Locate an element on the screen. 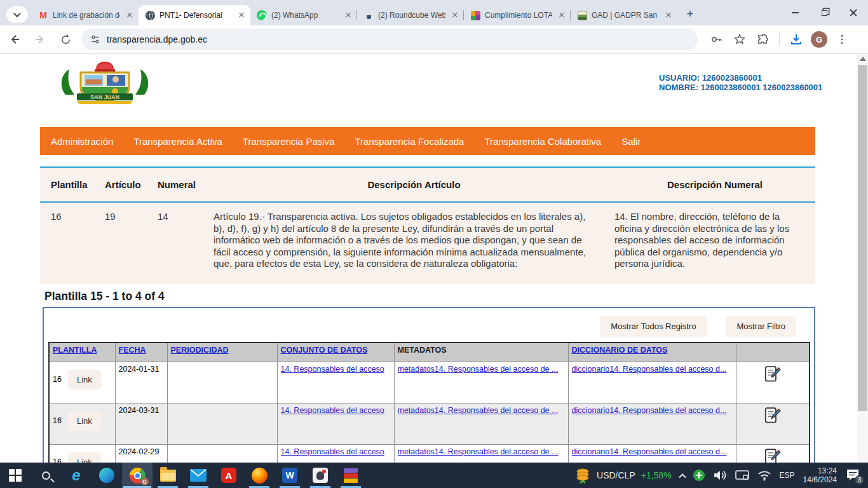 The height and width of the screenshot is (488, 868). coin-stack-icon is located at coordinates (583, 475).